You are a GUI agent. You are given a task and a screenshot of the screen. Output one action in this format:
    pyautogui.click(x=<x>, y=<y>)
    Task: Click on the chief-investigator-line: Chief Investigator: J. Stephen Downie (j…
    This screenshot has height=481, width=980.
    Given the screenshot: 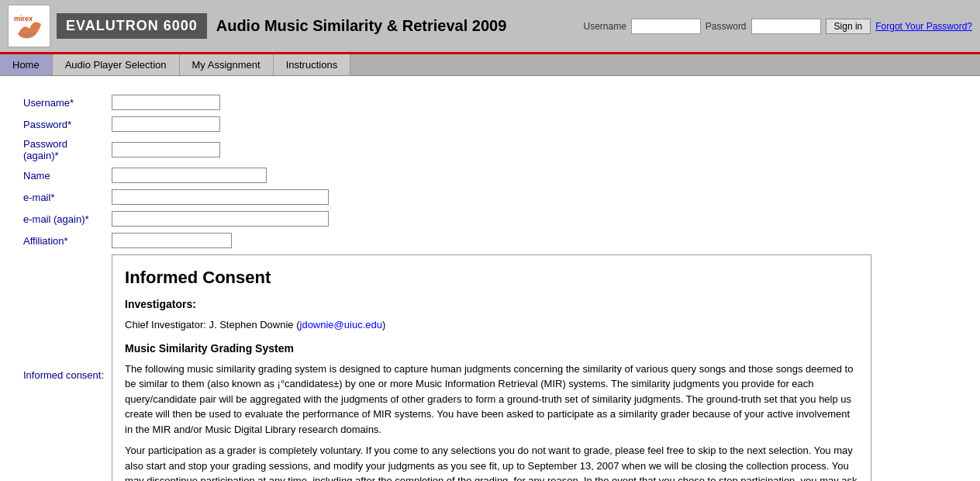 What is the action you would take?
    pyautogui.click(x=492, y=325)
    